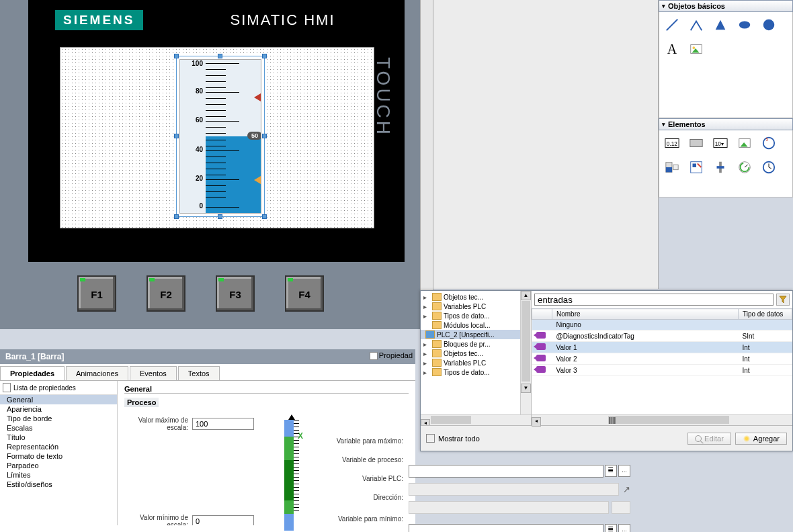 The height and width of the screenshot is (532, 793). I want to click on tree-node: ▸Bloques de pr..., so click(476, 344).